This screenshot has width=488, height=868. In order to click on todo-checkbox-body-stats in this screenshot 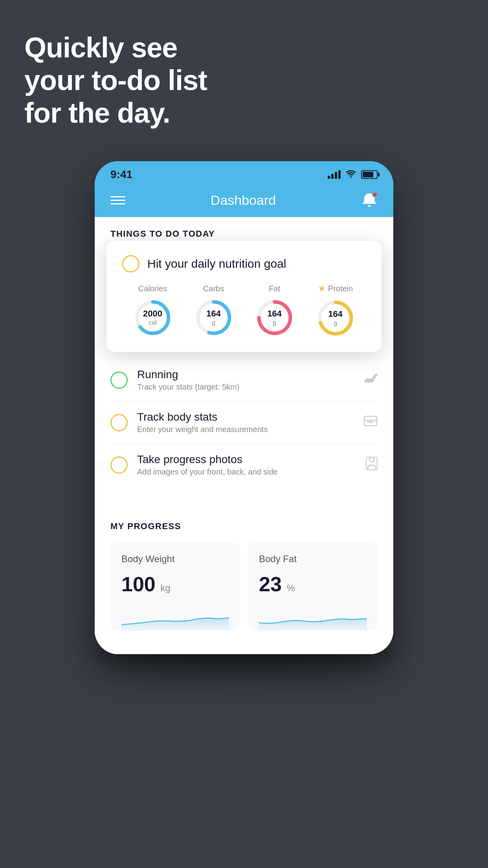, I will do `click(119, 423)`.